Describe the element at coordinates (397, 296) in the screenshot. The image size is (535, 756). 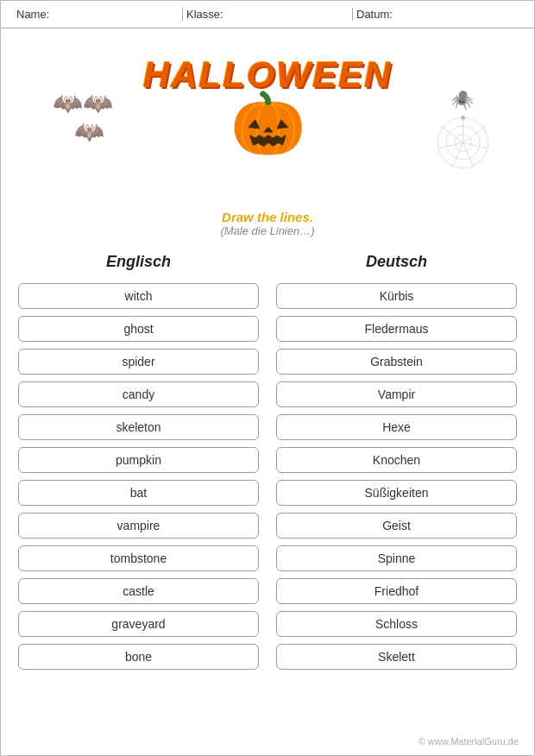
I see `deutsch-word-item: Kürbis` at that location.